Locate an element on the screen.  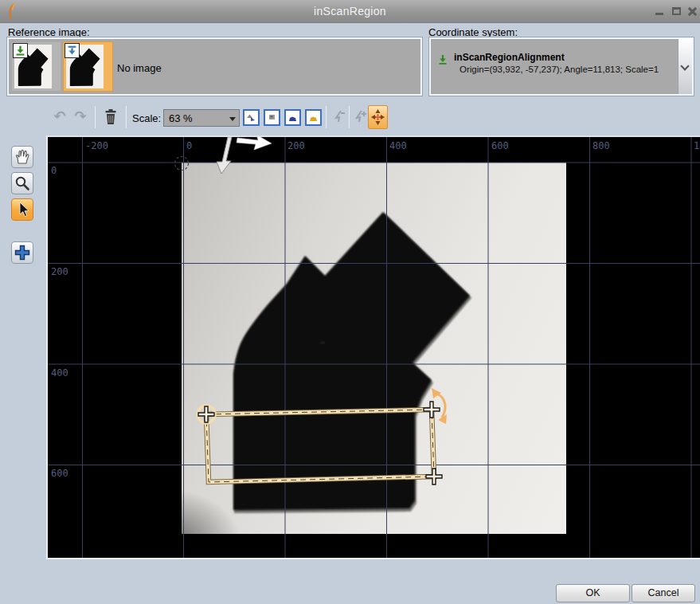
pan-tool-button is located at coordinates (22, 157).